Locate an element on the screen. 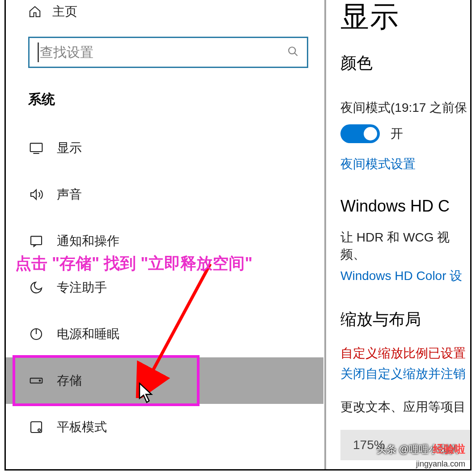 The height and width of the screenshot is (475, 476). sidebar-item-display: 显示 is located at coordinates (165, 148).